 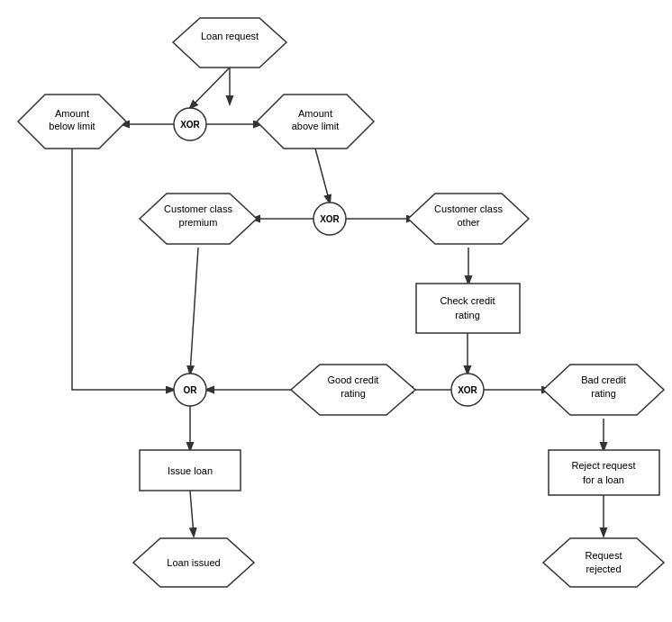 I want to click on reject-request-label: Reject request, so click(x=604, y=465).